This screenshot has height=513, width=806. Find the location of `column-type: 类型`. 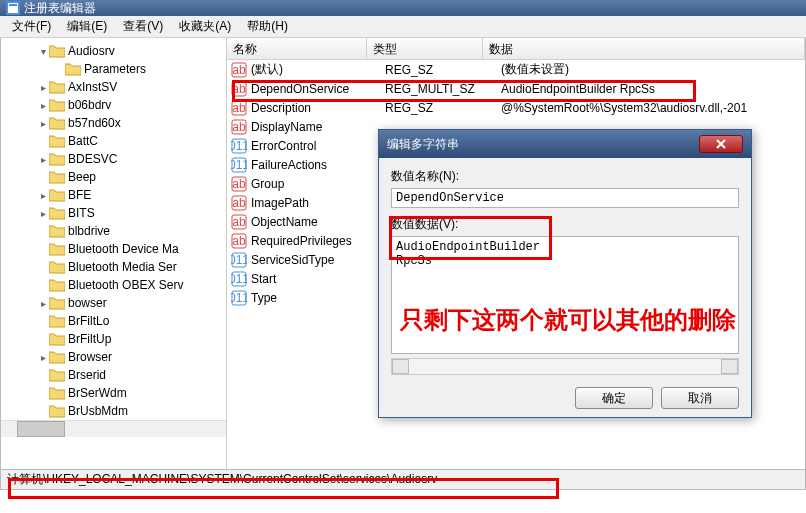

column-type: 类型 is located at coordinates (425, 48).